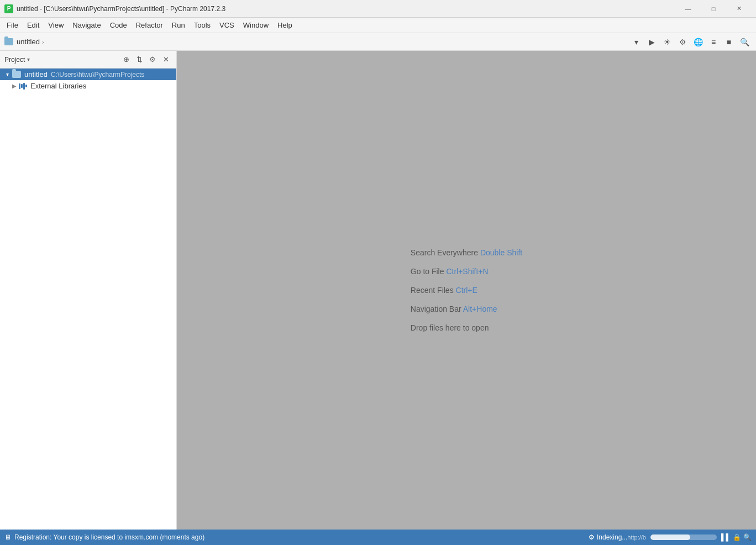 This screenshot has width=756, height=545. Describe the element at coordinates (636, 42) in the screenshot. I see `nav-dropdown-button: ▾` at that location.